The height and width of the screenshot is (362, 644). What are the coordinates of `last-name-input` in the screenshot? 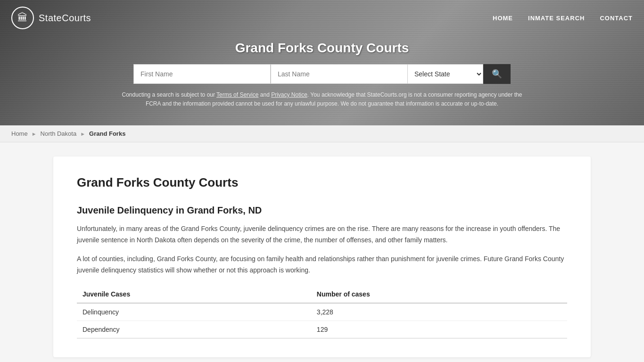 It's located at (339, 74).